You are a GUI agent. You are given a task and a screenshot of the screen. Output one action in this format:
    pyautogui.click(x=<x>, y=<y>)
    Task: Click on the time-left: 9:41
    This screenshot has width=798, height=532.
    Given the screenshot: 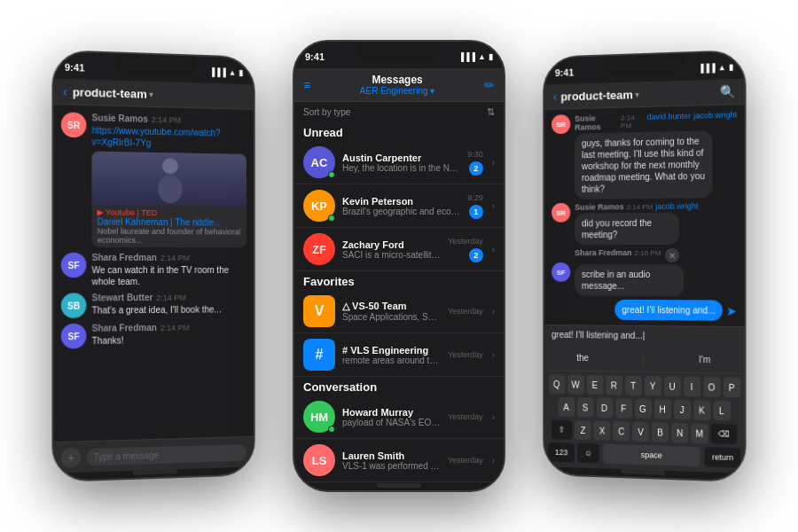 What is the action you would take?
    pyautogui.click(x=74, y=67)
    